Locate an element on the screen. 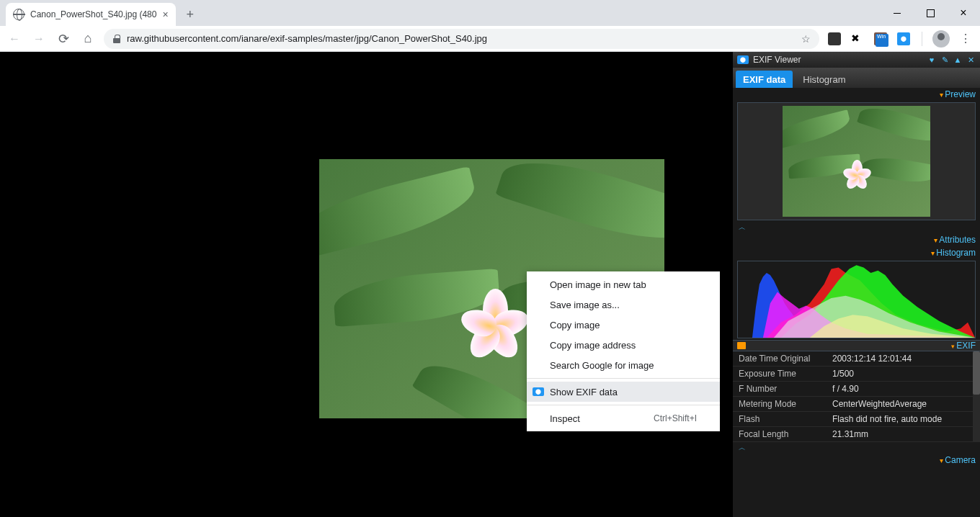  section-attributes: Attributes is located at coordinates (856, 240).